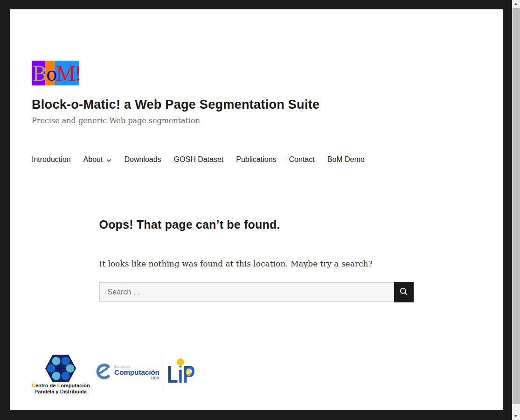 The height and width of the screenshot is (420, 520). What do you see at coordinates (257, 260) in the screenshot?
I see `main-content: Oops! That page can’t be found. It looks…` at bounding box center [257, 260].